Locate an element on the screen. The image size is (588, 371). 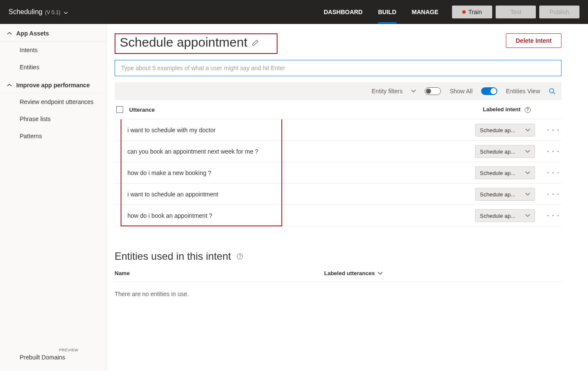
tab-build: BUILD is located at coordinates (387, 12).